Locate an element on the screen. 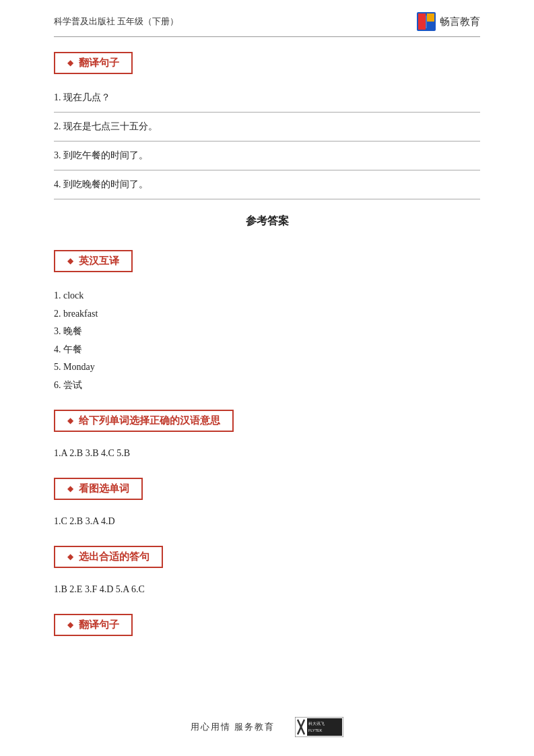  page-footer: 用心用情 服务教育 科大讯飞 FLYTEK is located at coordinates (267, 727).